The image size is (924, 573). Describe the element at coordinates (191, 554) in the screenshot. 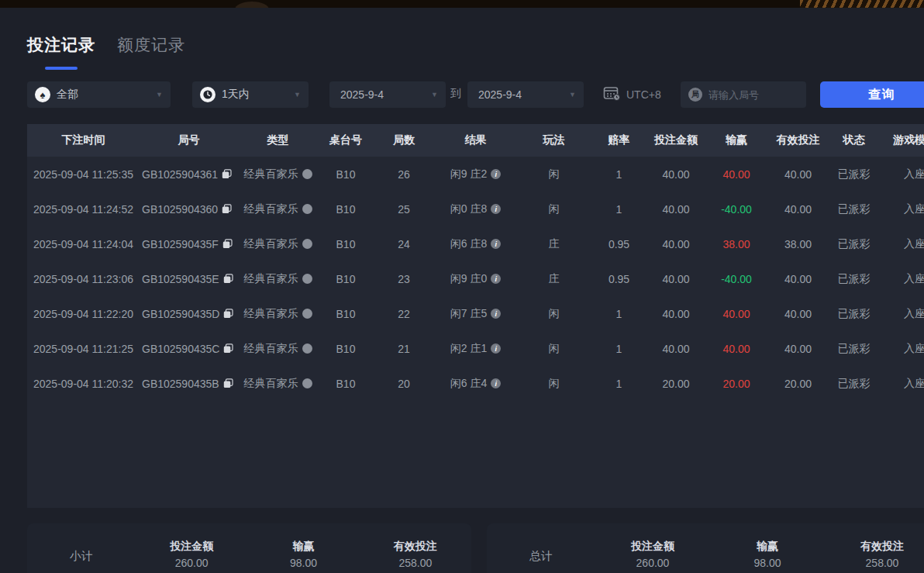

I see `subtotal-bet-amount: 投注金额 260.00` at that location.